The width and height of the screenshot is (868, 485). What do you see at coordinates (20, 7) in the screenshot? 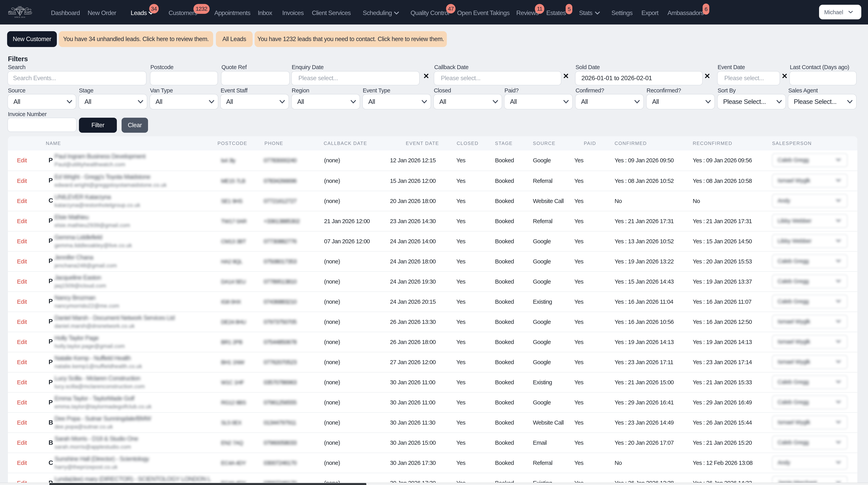
I see `svg-text: THE` at bounding box center [20, 7].